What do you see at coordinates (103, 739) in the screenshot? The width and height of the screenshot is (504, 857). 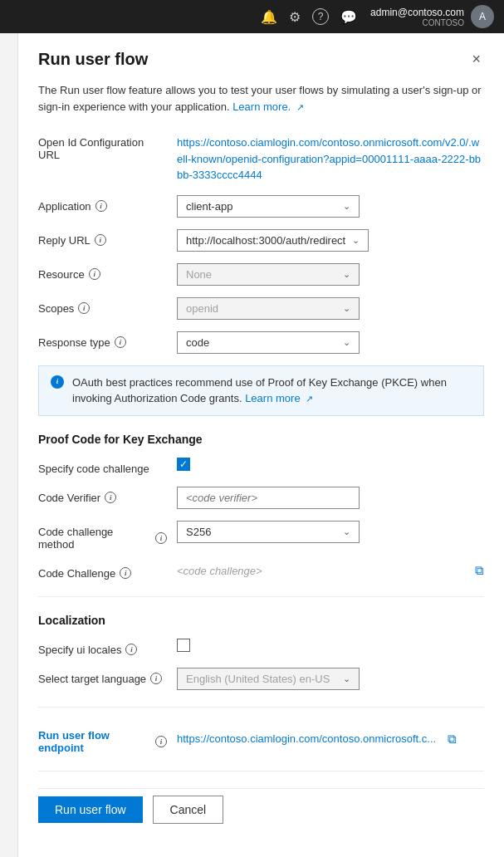 I see `run-user-flow-endpoint-label: Run user flow endpoint i` at bounding box center [103, 739].